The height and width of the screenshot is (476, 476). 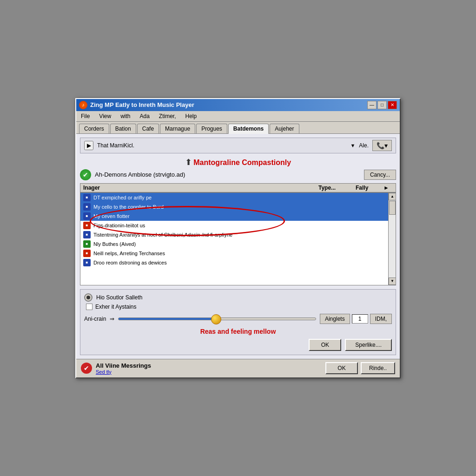 What do you see at coordinates (238, 319) in the screenshot?
I see `slider-row: Ani-crain ⇒ Ainglets IDM,` at bounding box center [238, 319].